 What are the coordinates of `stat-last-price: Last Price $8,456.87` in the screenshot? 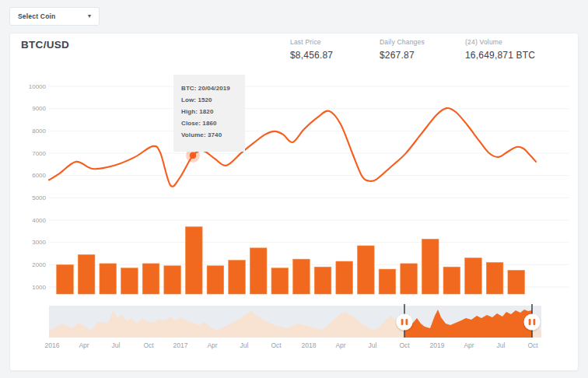 It's located at (311, 50).